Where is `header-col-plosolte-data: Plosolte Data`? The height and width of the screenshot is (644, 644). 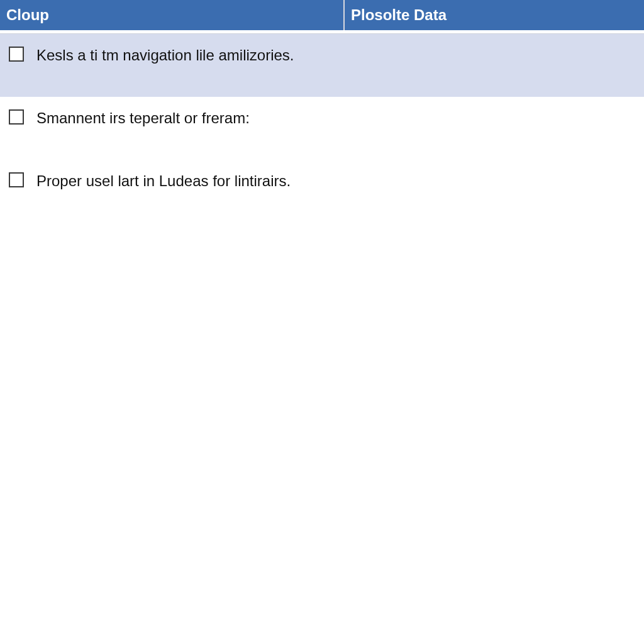 header-col-plosolte-data: Plosolte Data is located at coordinates (494, 15).